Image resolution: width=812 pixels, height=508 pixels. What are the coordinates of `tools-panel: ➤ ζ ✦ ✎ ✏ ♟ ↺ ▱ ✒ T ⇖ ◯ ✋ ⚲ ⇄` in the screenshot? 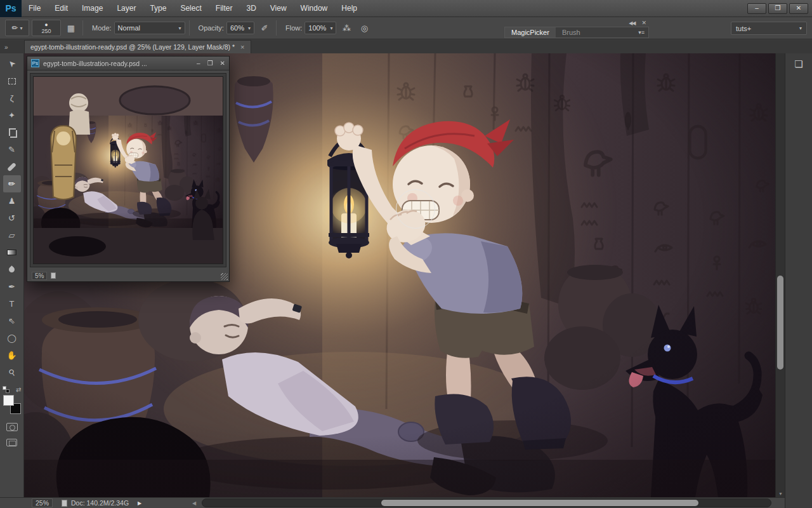 It's located at (12, 276).